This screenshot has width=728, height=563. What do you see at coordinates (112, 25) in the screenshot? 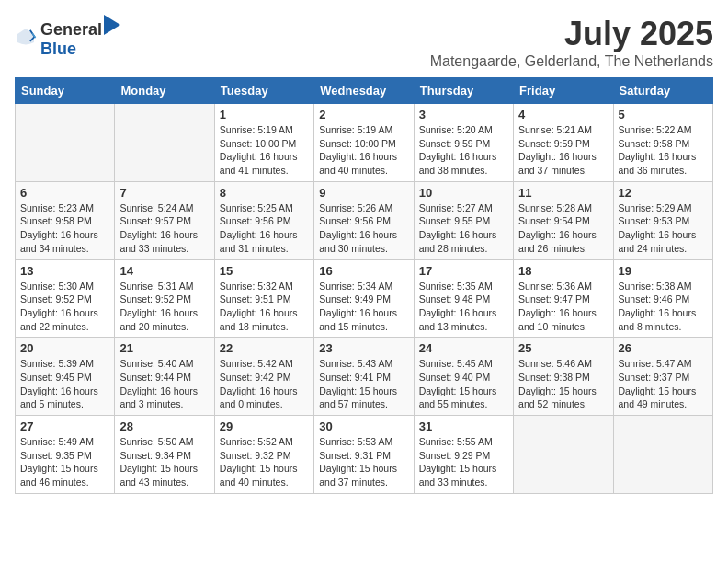
I see `logo-triangle-icon` at bounding box center [112, 25].